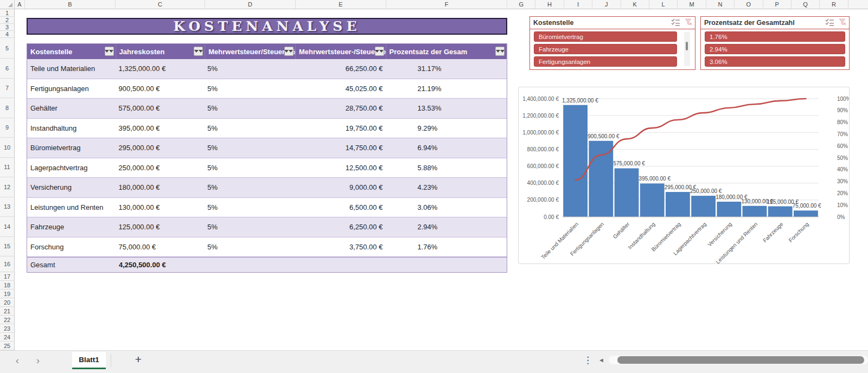 The width and height of the screenshot is (868, 373). Describe the element at coordinates (8, 4) in the screenshot. I see `select-all-corner` at that location.